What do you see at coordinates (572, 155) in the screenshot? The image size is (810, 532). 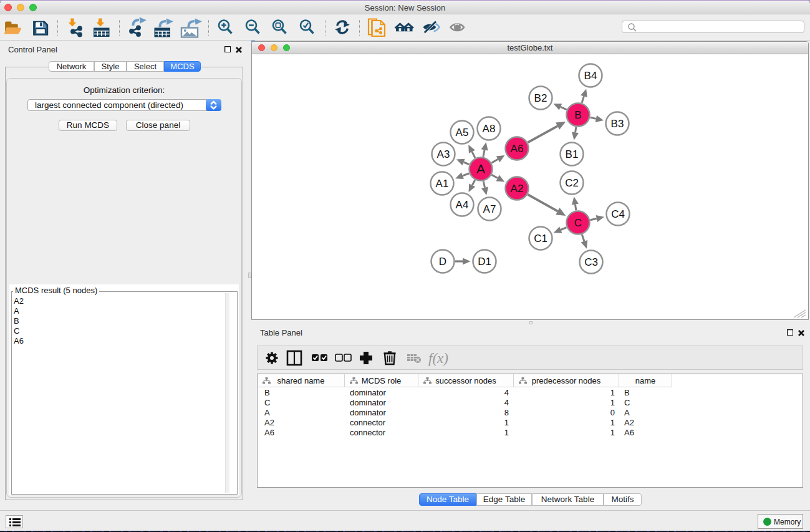 I see `svg-text: B1` at bounding box center [572, 155].